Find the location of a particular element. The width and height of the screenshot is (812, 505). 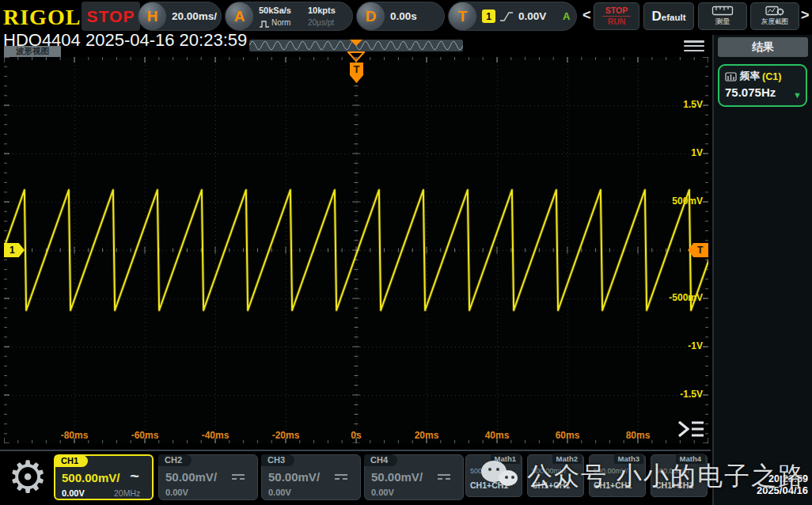

delay-key: D is located at coordinates (370, 16).